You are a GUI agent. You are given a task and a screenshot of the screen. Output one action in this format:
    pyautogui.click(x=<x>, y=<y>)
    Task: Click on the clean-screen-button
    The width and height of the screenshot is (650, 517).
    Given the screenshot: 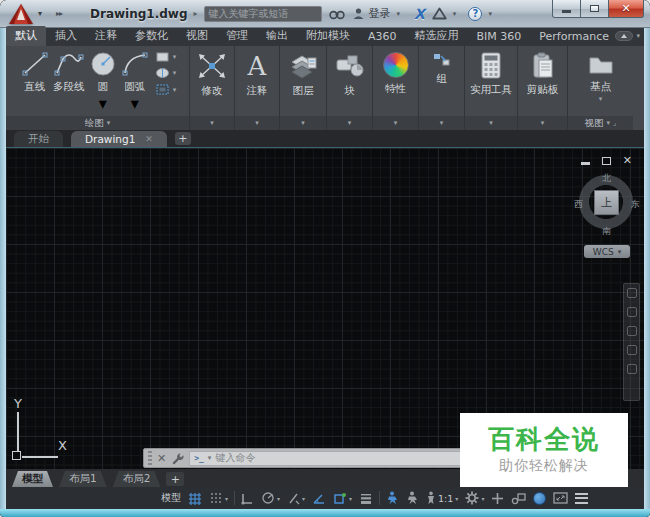 What is the action you would take?
    pyautogui.click(x=560, y=498)
    